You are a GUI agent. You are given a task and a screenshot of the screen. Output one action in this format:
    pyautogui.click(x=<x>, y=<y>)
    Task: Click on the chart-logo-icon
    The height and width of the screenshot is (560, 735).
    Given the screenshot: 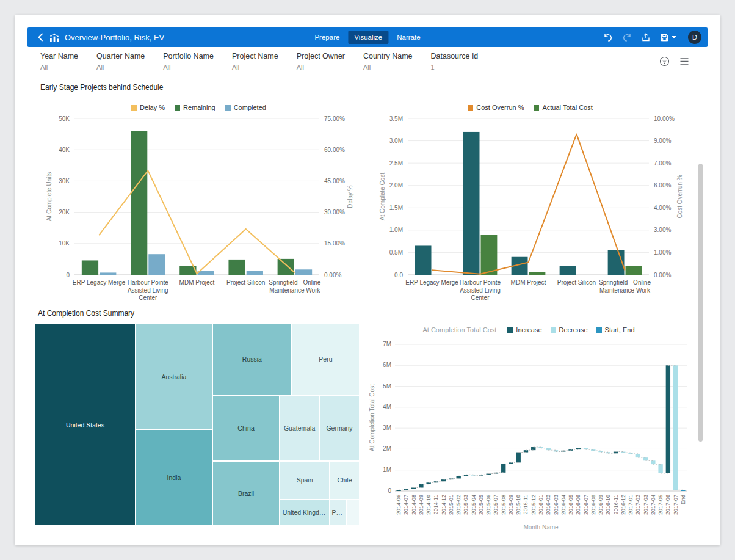 What is the action you would take?
    pyautogui.click(x=55, y=38)
    